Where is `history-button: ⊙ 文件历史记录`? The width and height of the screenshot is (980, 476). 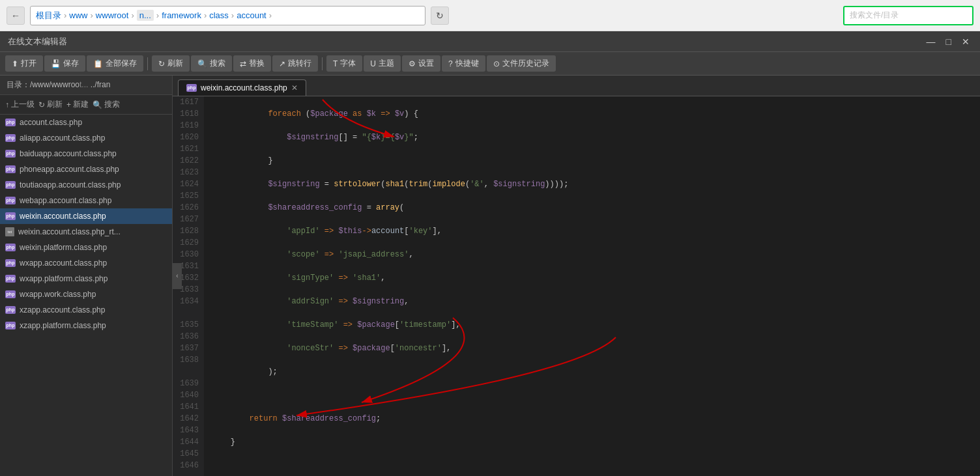 history-button: ⊙ 文件历史记录 is located at coordinates (521, 64).